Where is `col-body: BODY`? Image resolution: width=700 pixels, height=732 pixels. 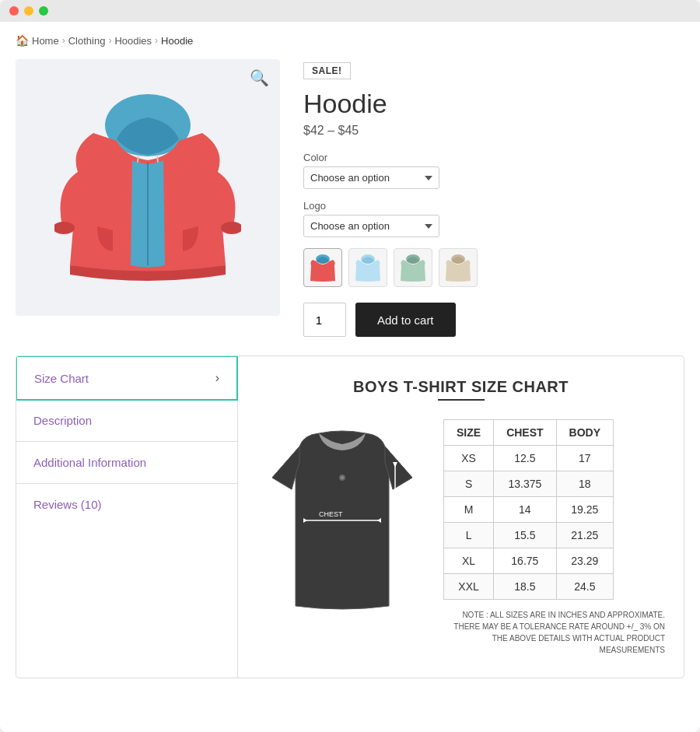 col-body: BODY is located at coordinates (585, 433).